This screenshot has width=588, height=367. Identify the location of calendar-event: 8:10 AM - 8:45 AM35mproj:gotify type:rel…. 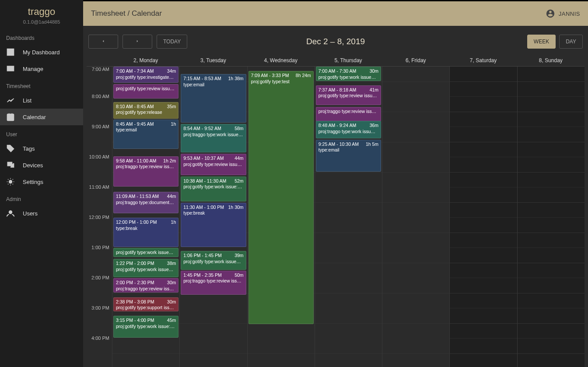
(146, 110).